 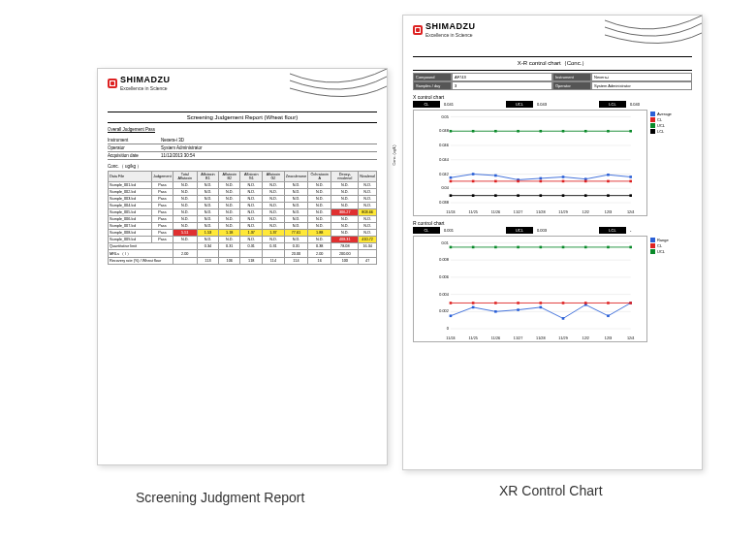 What do you see at coordinates (473, 231) in the screenshot?
I see `r-cl-value: 0.001` at bounding box center [473, 231].